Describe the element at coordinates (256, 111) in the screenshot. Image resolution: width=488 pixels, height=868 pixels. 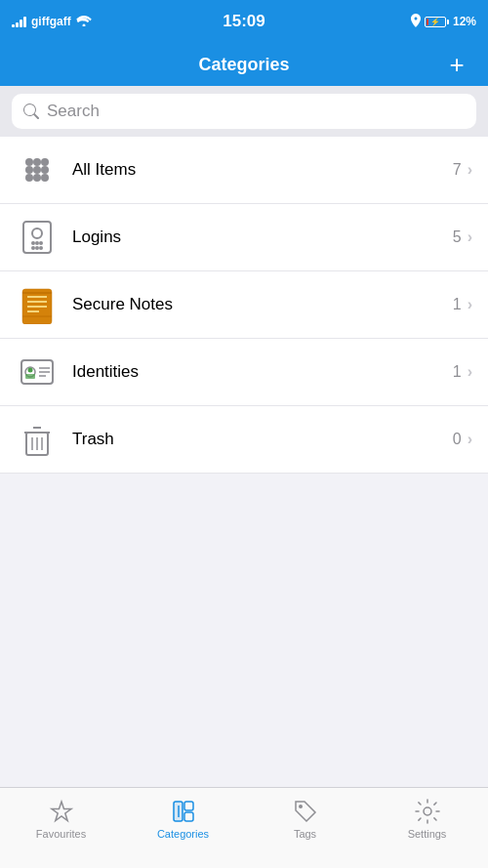
I see `search-input` at that location.